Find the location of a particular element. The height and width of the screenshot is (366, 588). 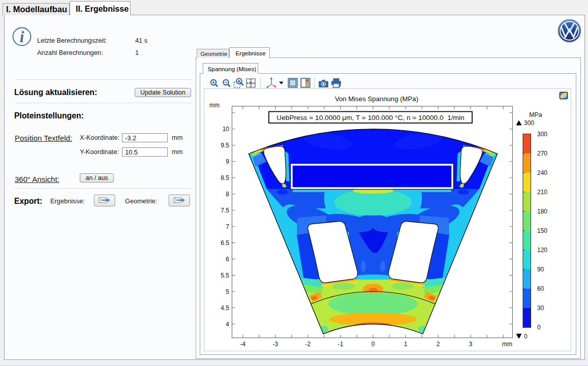

svg-text: -4 is located at coordinates (243, 344).